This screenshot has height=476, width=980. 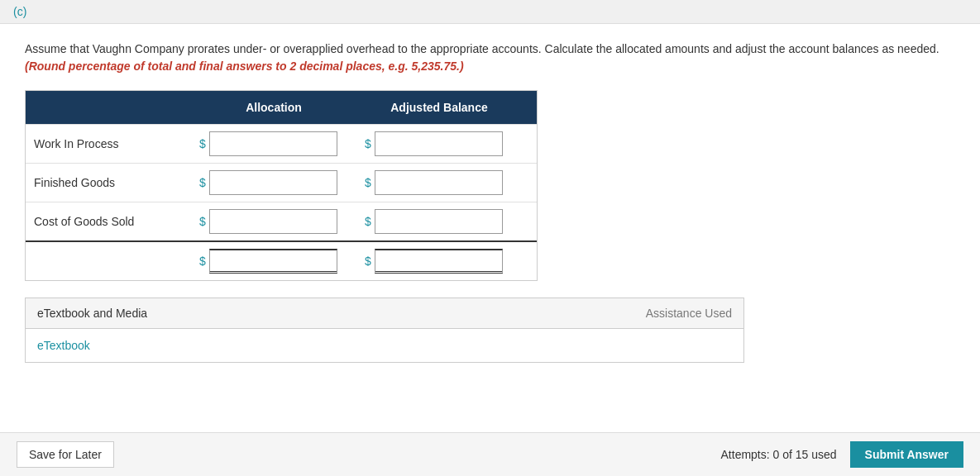 I want to click on wip-allocation-input, so click(x=273, y=144).